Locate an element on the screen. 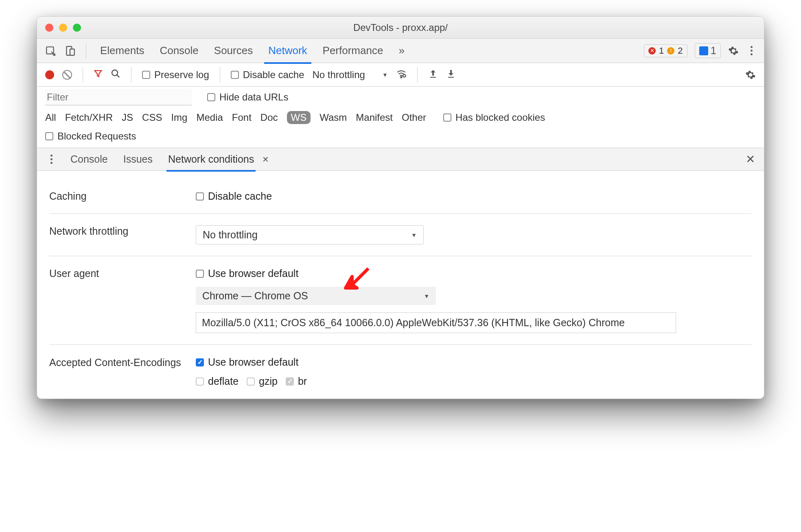  download-har-icon is located at coordinates (451, 75).